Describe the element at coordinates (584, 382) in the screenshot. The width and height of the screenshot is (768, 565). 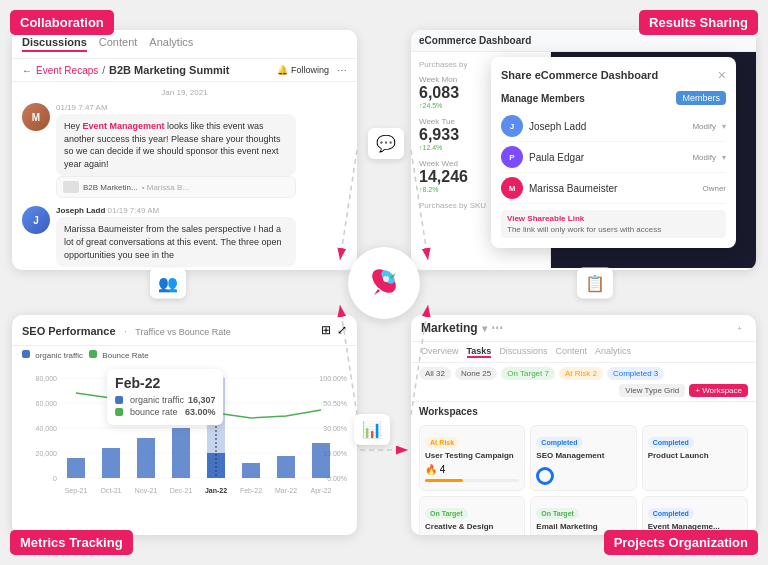
I see `proj-filter-row: All 32 None 25 On Target 7 At Risk 2 Com…` at that location.